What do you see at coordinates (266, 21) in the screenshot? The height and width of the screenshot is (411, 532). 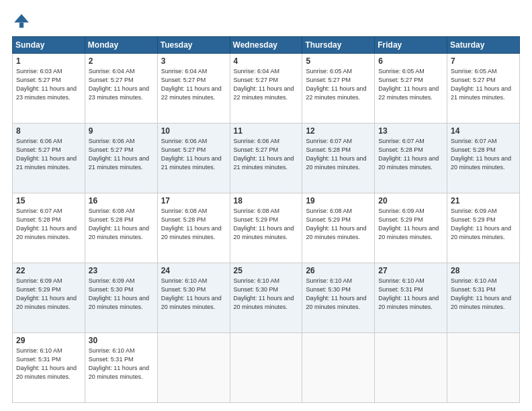 I see `header` at bounding box center [266, 21].